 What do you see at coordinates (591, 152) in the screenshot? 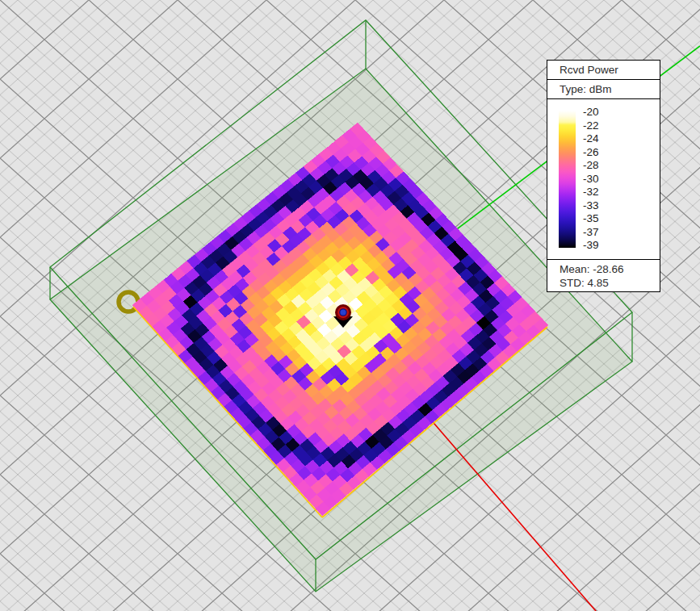
I see `legend-tick: -26` at bounding box center [591, 152].